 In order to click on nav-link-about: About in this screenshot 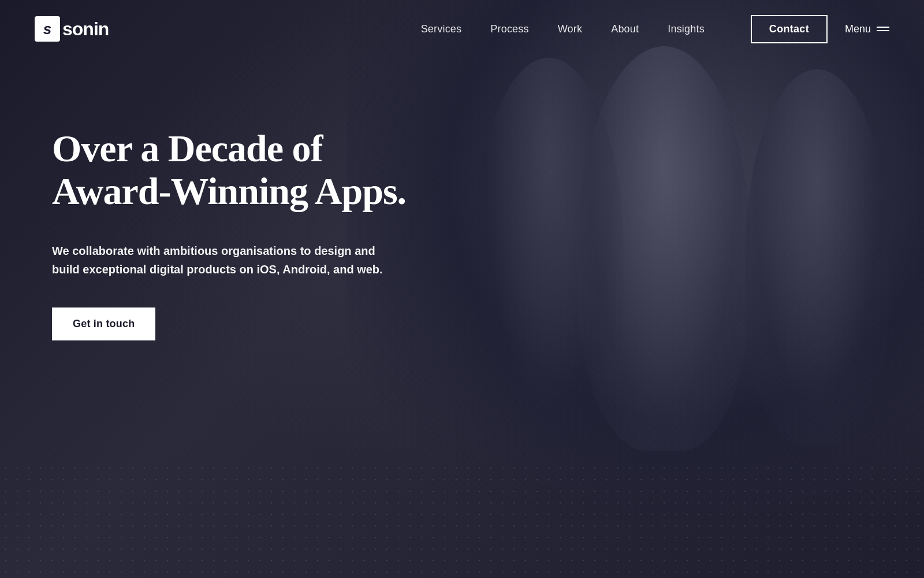, I will do `click(625, 29)`.